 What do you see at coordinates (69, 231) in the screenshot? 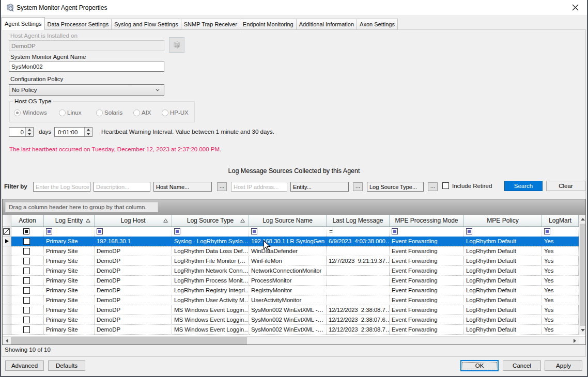
I see `filter-cell-log-entity` at bounding box center [69, 231].